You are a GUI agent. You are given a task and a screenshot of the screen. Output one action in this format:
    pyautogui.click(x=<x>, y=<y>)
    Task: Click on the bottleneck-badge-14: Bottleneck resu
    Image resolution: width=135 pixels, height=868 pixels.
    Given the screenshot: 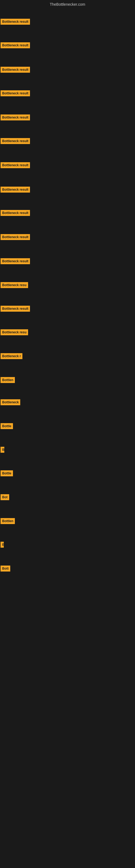 What is the action you would take?
    pyautogui.click(x=14, y=332)
    